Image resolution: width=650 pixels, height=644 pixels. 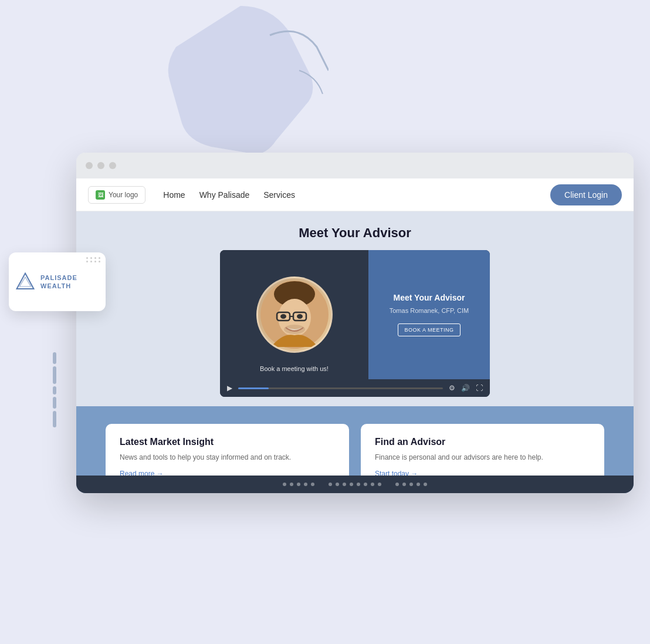 What do you see at coordinates (357, 195) in the screenshot?
I see `nav-links: Home Why Palisade Services` at bounding box center [357, 195].